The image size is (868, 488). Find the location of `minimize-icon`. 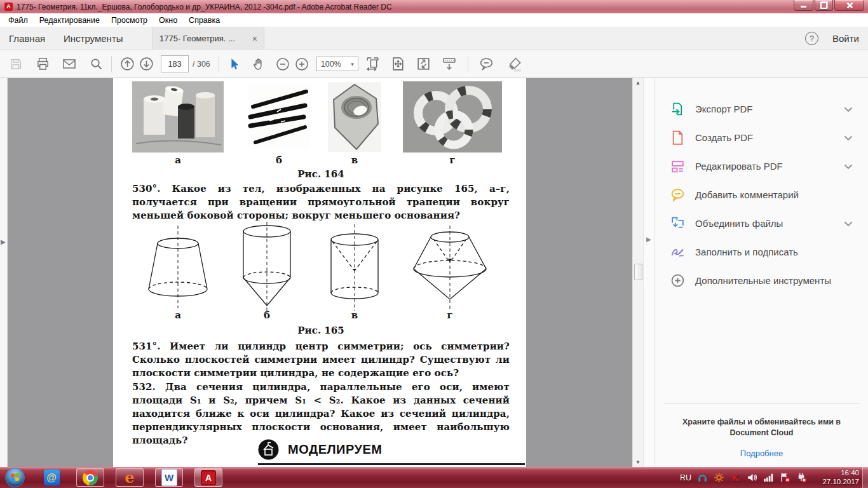

minimize-icon is located at coordinates (803, 6).